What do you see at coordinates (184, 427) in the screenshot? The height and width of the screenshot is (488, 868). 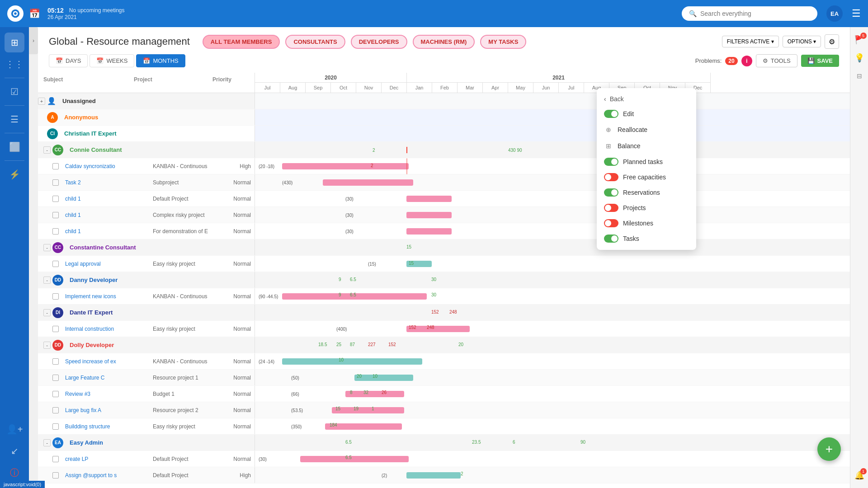 I see `task-project: Easy risky project` at bounding box center [184, 427].